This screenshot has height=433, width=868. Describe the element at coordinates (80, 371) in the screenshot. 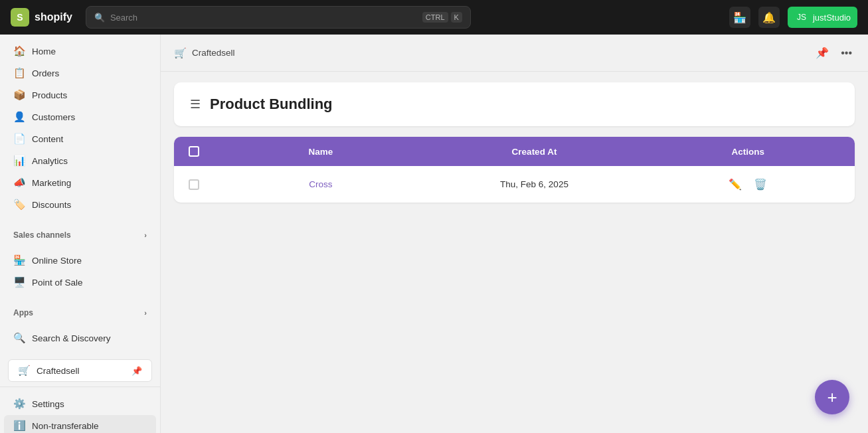

I see `pinned-section: 🛒 Craftedsell 📌` at that location.